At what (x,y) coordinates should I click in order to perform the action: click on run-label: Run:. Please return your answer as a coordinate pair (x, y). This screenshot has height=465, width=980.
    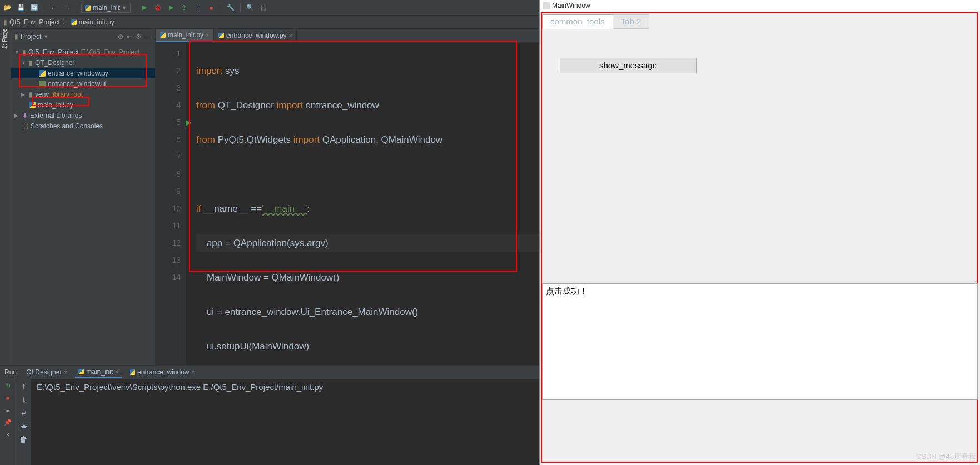
    Looking at the image, I should click on (11, 372).